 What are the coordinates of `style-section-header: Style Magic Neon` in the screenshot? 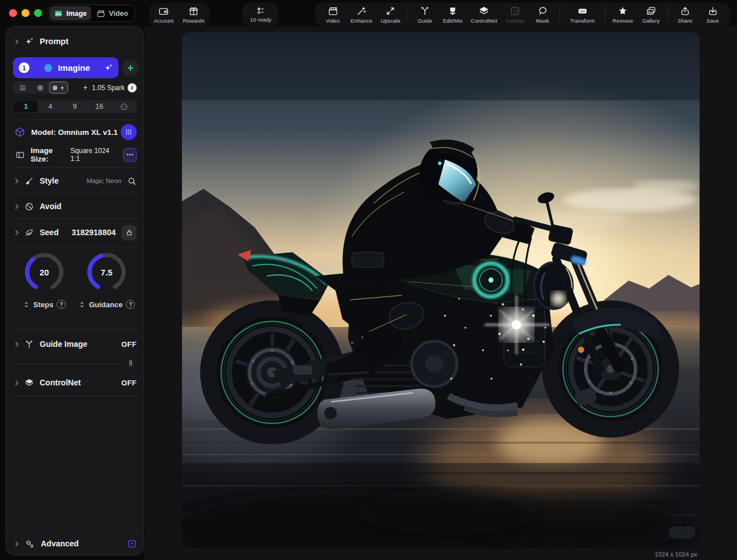 It's located at (75, 181).